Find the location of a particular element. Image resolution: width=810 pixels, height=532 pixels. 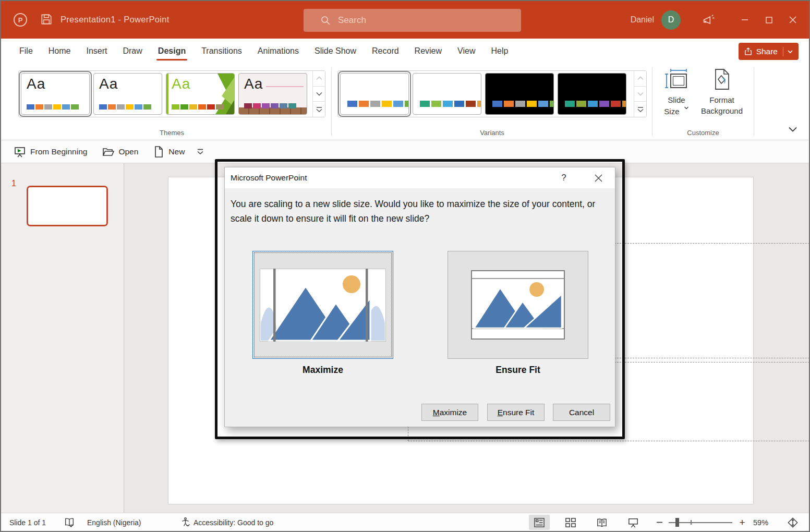

slide-size-icon is located at coordinates (676, 79).